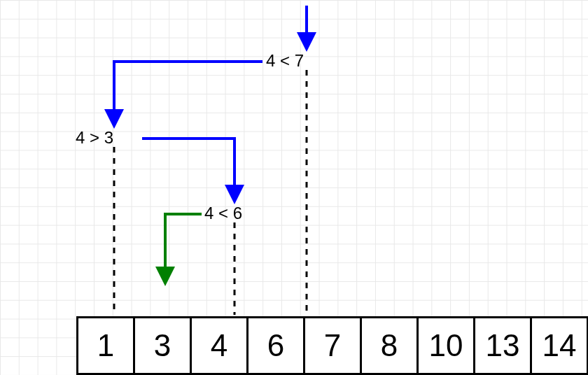 The image size is (588, 375). I want to click on array-cell: 14, so click(559, 346).